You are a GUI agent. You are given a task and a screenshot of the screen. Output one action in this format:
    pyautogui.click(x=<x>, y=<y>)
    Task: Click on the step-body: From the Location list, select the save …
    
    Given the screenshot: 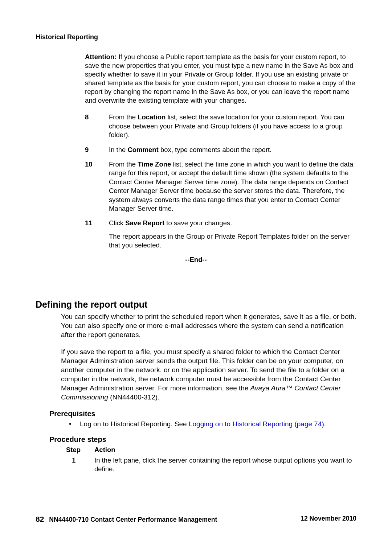 What is the action you would take?
    pyautogui.click(x=233, y=126)
    